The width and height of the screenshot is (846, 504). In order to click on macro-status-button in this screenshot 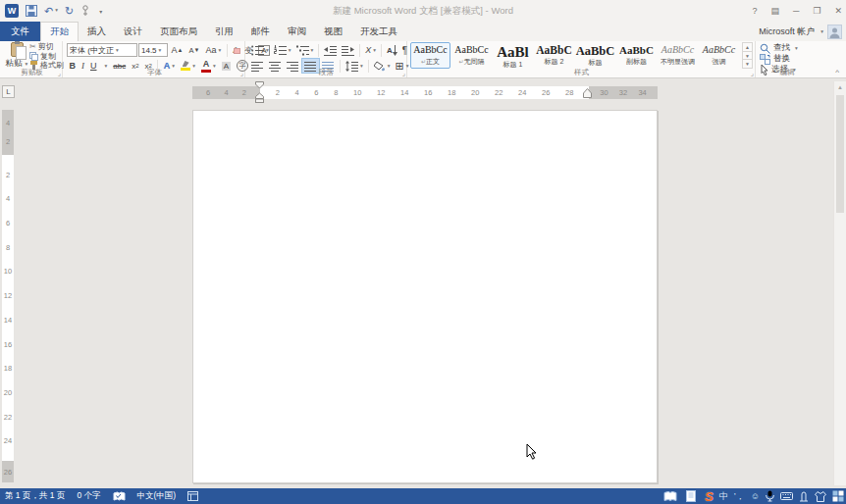, I will do `click(192, 496)`.